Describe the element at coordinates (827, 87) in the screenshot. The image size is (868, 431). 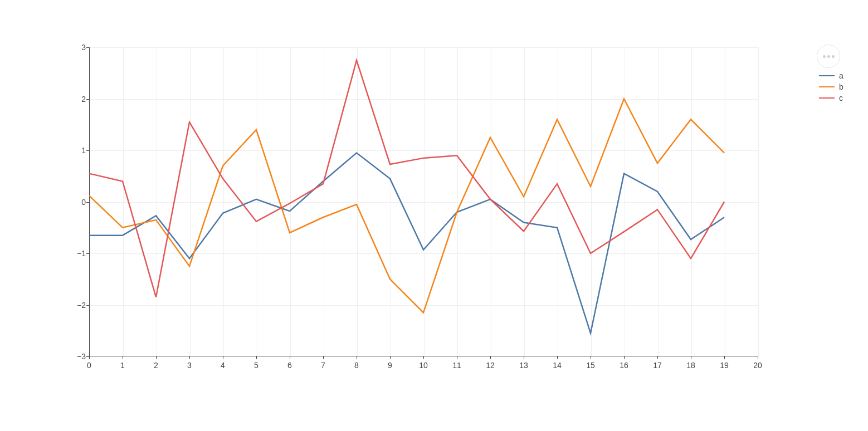
I see `legend-swatch-b` at that location.